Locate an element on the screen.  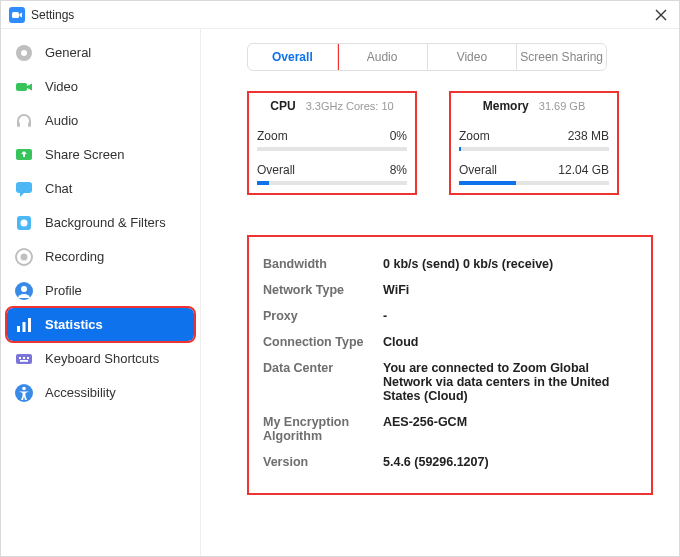
tab-overall: Overall is located at coordinates (292, 57).